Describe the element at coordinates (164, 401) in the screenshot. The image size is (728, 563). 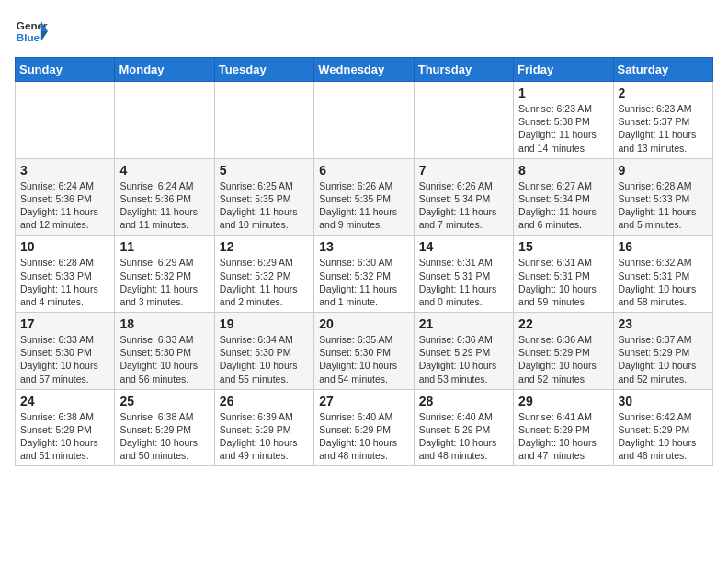
I see `day-number: 25` at that location.